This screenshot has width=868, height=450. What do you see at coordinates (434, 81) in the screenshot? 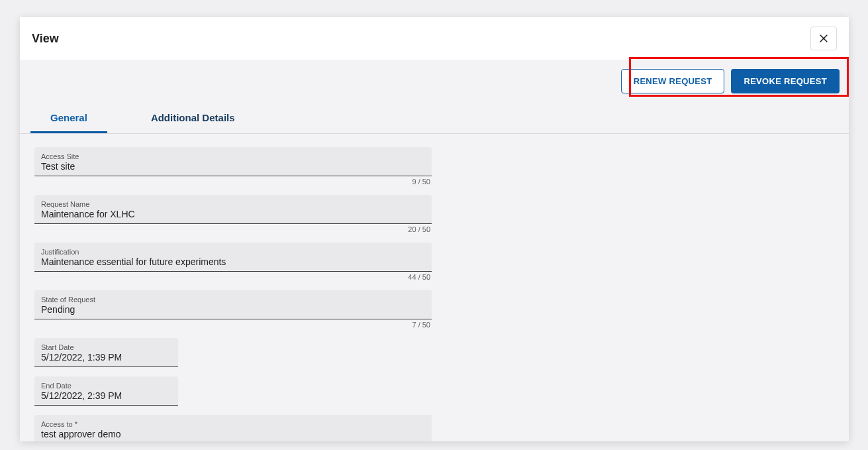
I see `action-bar: RENEW REQUEST REVOKE REQUEST` at bounding box center [434, 81].